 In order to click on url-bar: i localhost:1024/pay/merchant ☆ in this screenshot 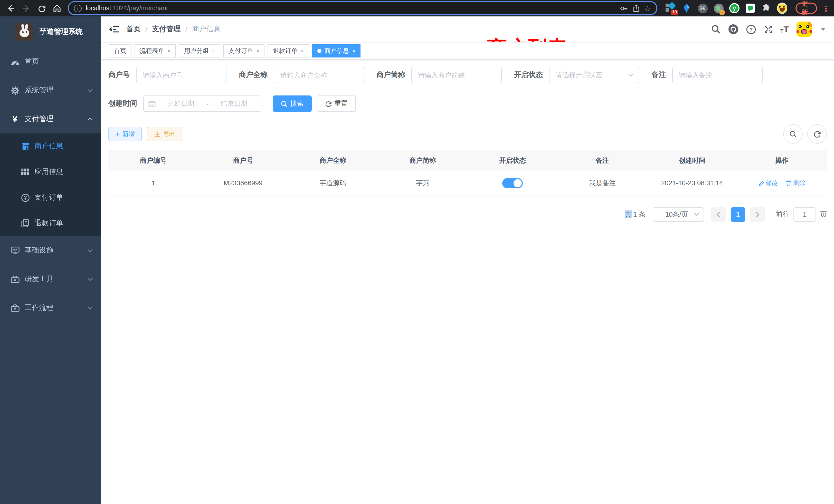, I will do `click(363, 8)`.